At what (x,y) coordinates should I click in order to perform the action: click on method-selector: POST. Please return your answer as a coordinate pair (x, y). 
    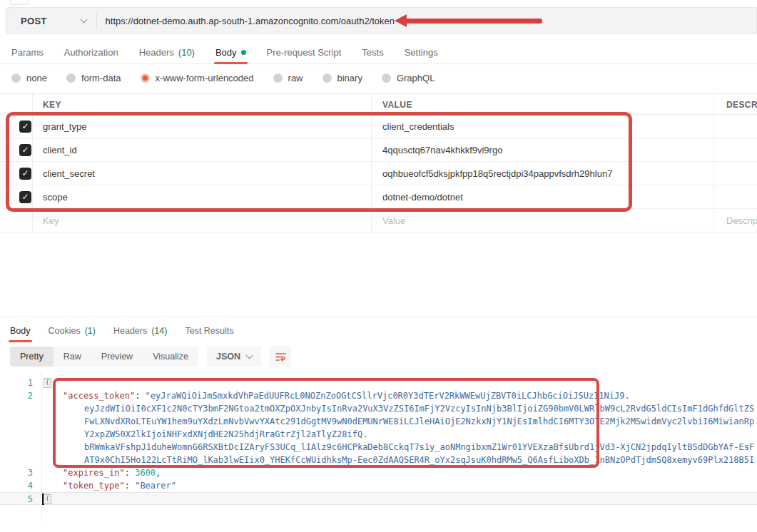
    Looking at the image, I should click on (27, 21).